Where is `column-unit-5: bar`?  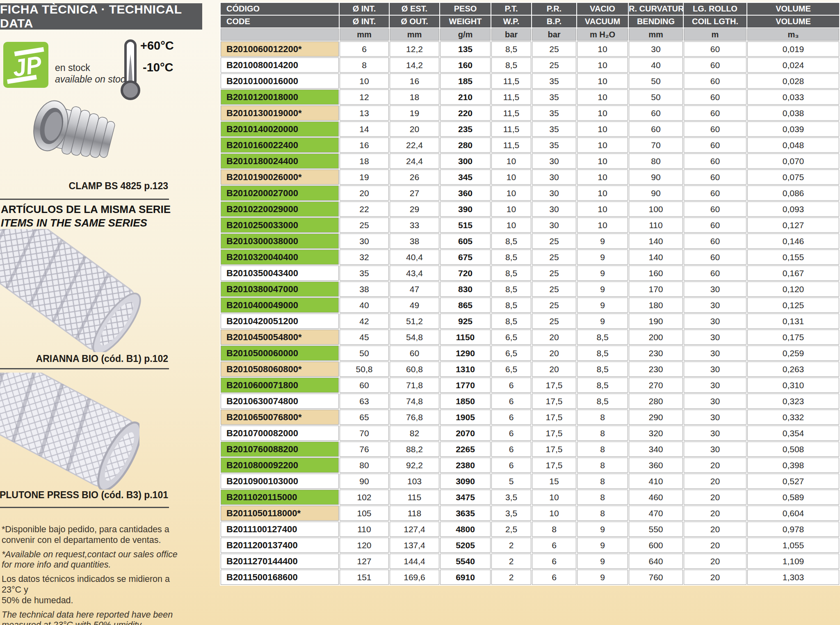
column-unit-5: bar is located at coordinates (554, 34).